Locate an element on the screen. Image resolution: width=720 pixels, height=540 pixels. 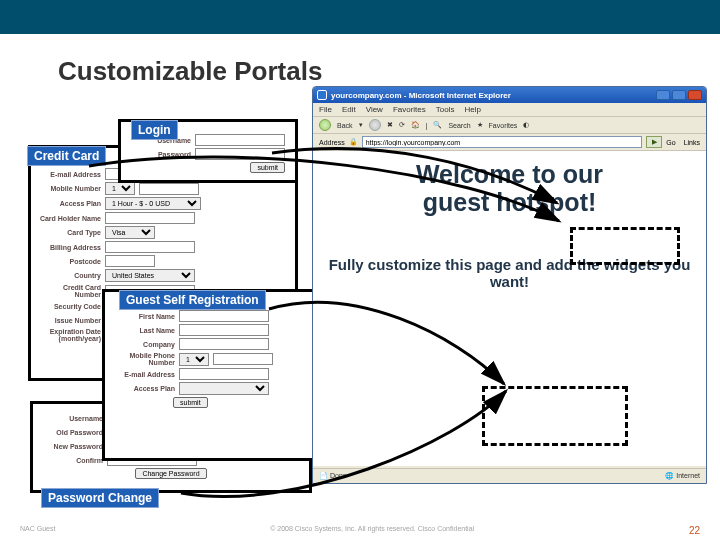
guest-access-label: Access Plan is located at coordinates (143, 388).